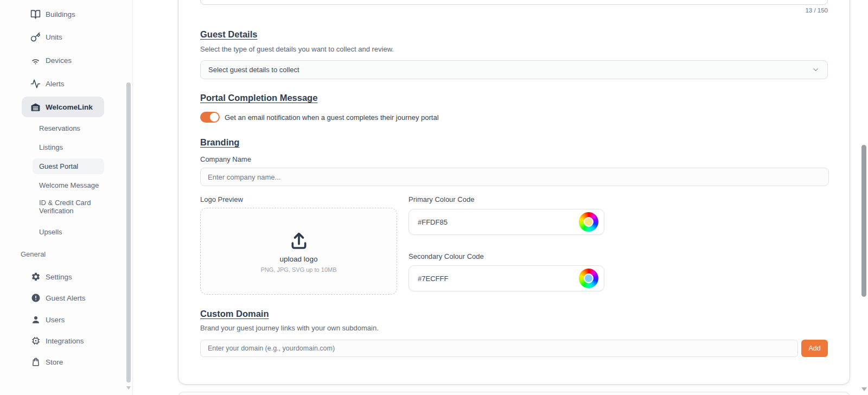 This screenshot has height=395, width=868. I want to click on toggle-label: Get an email notification when a guest c…, so click(332, 117).